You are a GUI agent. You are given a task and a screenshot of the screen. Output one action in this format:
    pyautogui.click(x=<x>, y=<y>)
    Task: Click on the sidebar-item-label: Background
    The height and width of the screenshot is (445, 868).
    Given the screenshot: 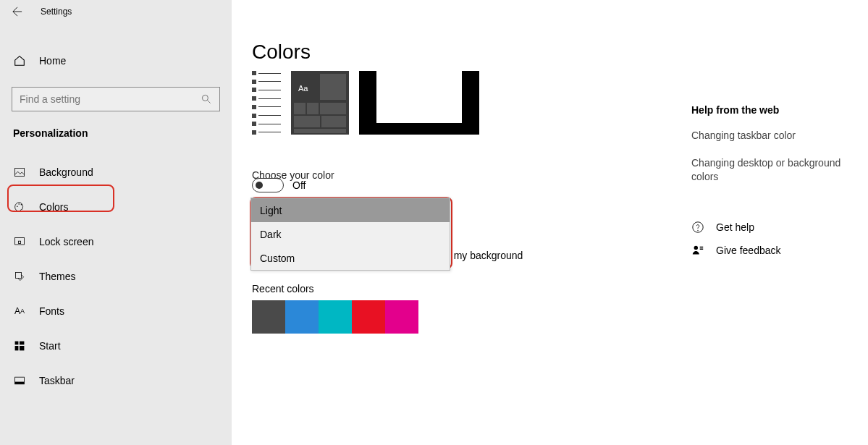 What is the action you would take?
    pyautogui.click(x=67, y=172)
    